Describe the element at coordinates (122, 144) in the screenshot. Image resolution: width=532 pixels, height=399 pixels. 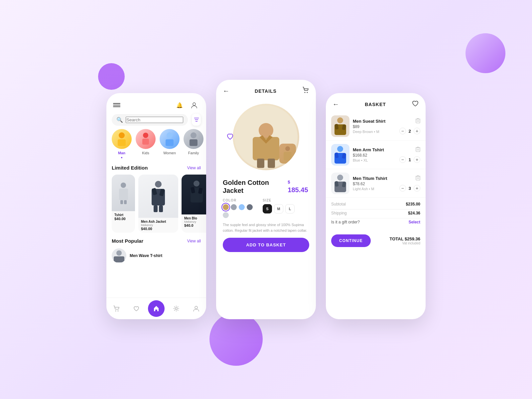
I see `category-man: Man` at that location.